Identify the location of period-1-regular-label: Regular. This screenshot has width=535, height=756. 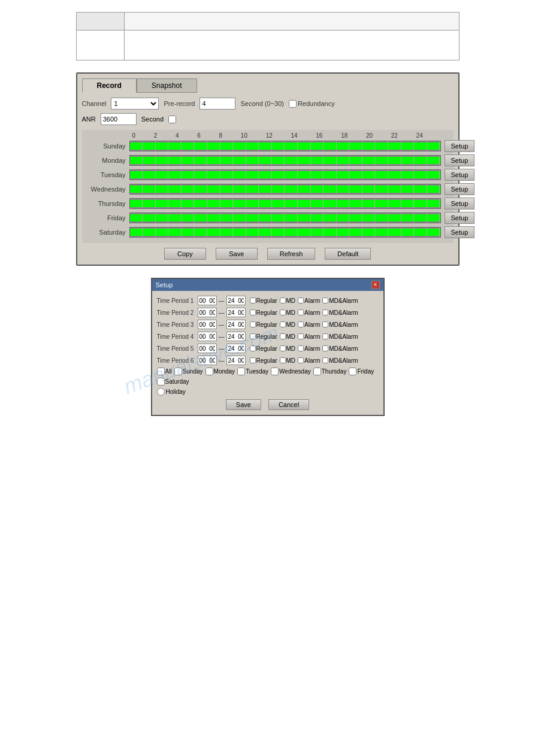
(264, 300).